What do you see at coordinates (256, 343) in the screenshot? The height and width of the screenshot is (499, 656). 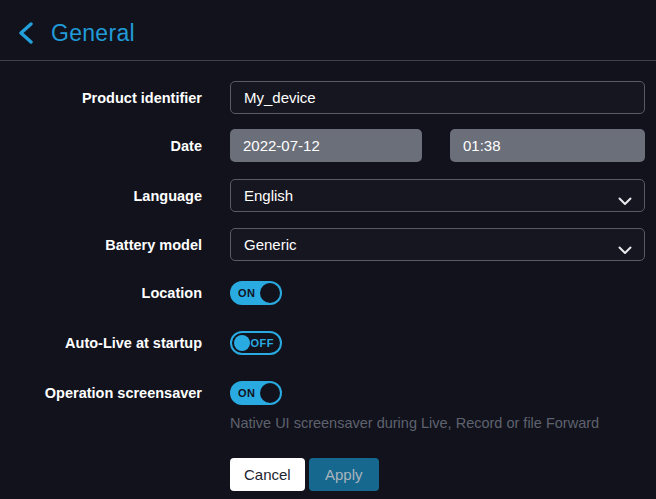 I see `auto-live-toggle: OFF` at bounding box center [256, 343].